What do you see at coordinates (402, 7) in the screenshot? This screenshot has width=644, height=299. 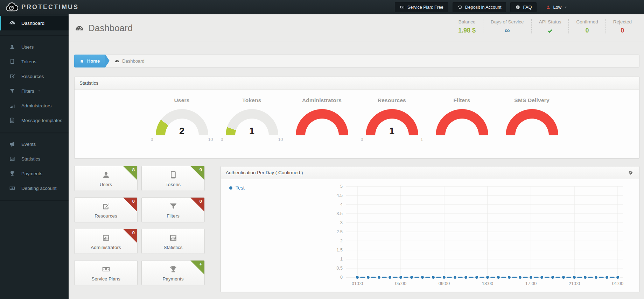 I see `money-icon: 1` at bounding box center [402, 7].